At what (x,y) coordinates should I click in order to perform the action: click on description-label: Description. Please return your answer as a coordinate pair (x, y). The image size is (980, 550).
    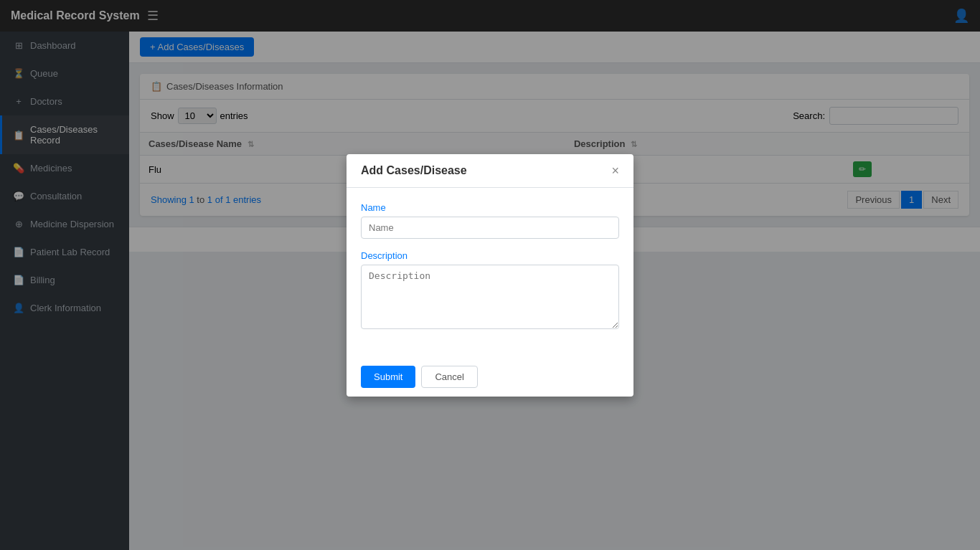
    Looking at the image, I should click on (490, 255).